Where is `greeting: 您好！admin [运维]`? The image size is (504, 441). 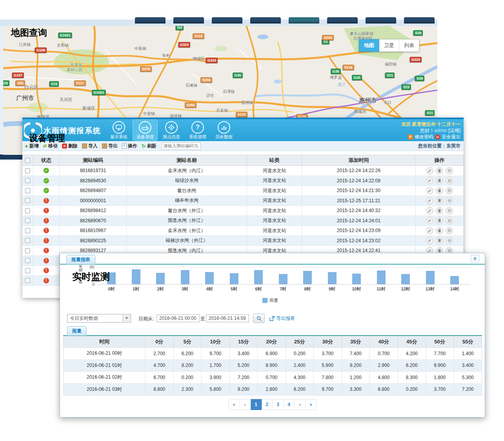
greeting: 您好！admin [运维] is located at coordinates (431, 131).